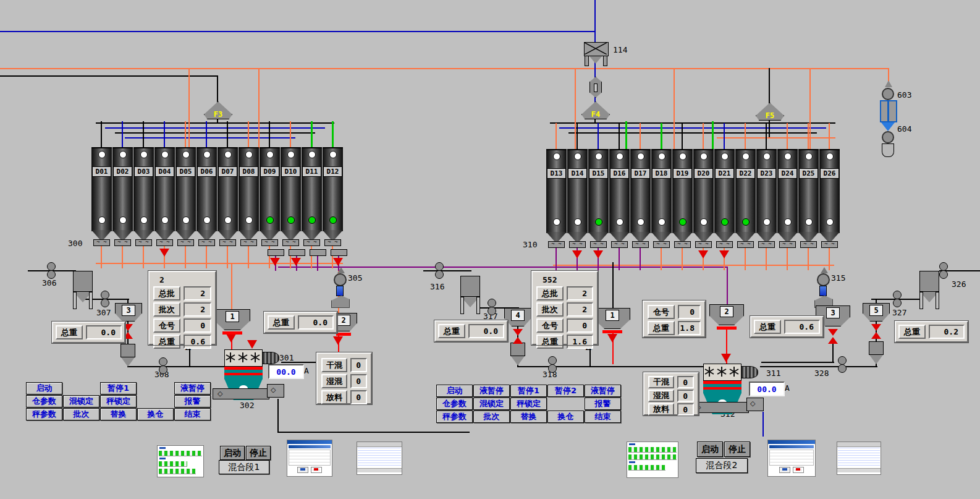 The width and height of the screenshot is (980, 499). What do you see at coordinates (258, 453) in the screenshot?
I see `mixer1-stop-button: 停止` at bounding box center [258, 453].